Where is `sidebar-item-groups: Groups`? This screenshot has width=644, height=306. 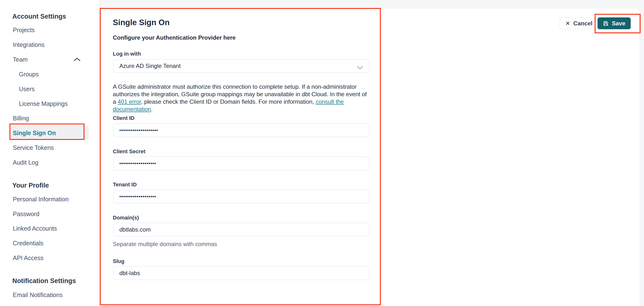 sidebar-item-groups: Groups is located at coordinates (29, 74).